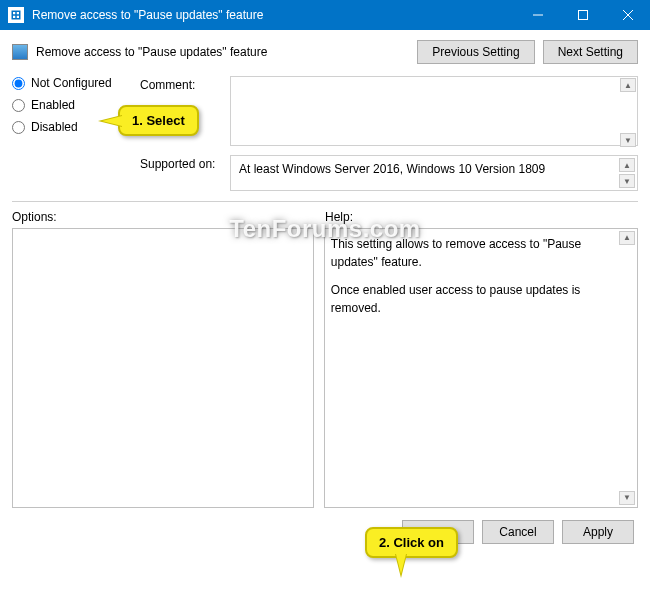 The width and height of the screenshot is (650, 600). Describe the element at coordinates (16, 15) in the screenshot. I see `app-icon` at that location.